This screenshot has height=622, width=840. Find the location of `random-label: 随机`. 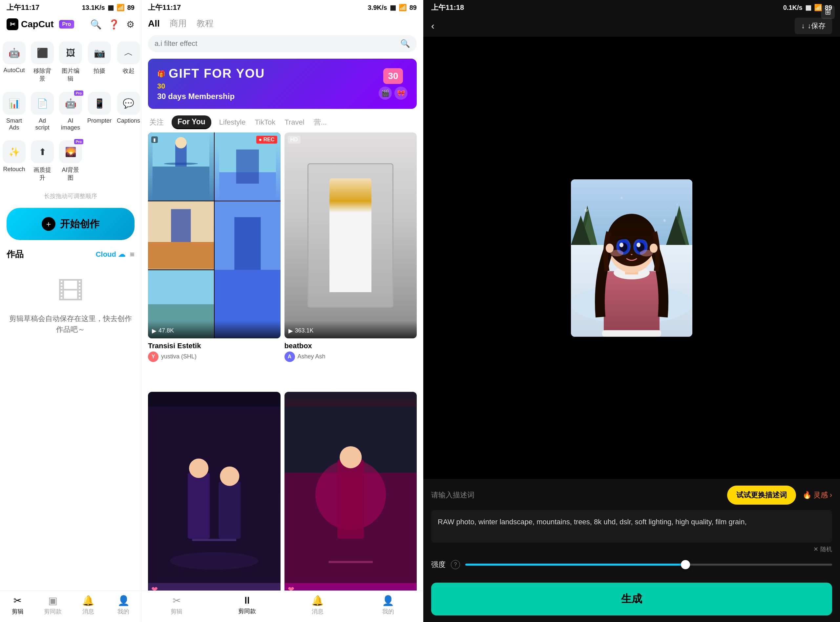

random-label: 随机 is located at coordinates (826, 549).